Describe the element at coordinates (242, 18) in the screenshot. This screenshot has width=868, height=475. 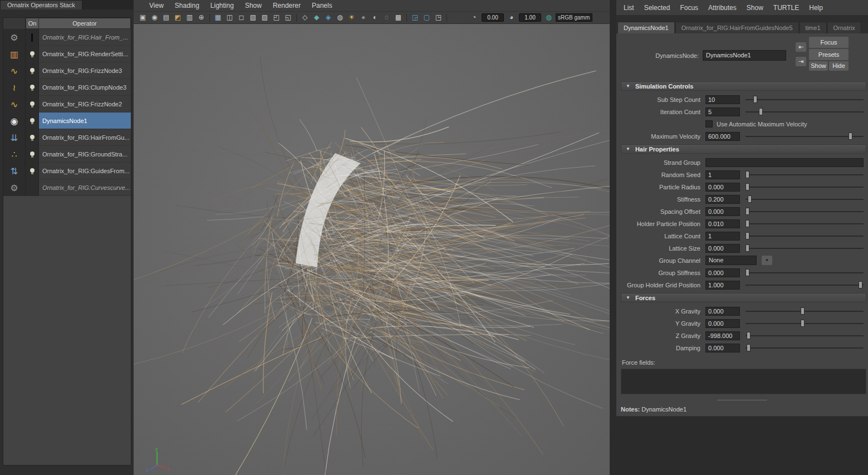
I see `resolution-gate-icon: ◻` at that location.